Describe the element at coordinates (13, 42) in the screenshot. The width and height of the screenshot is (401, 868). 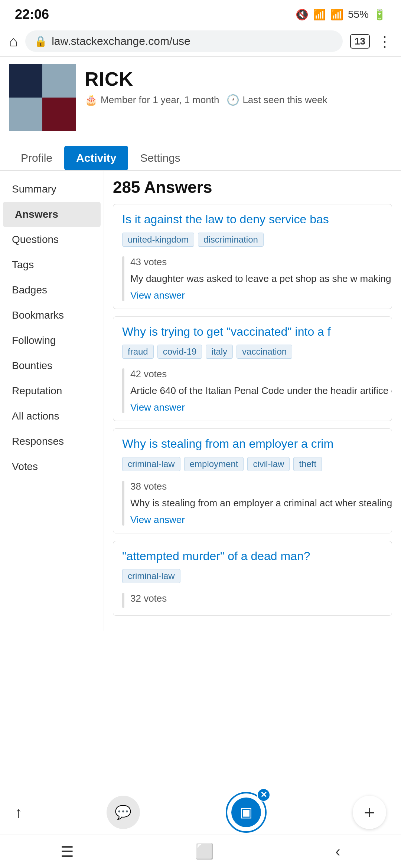
I see `home-icon: ⌂` at that location.